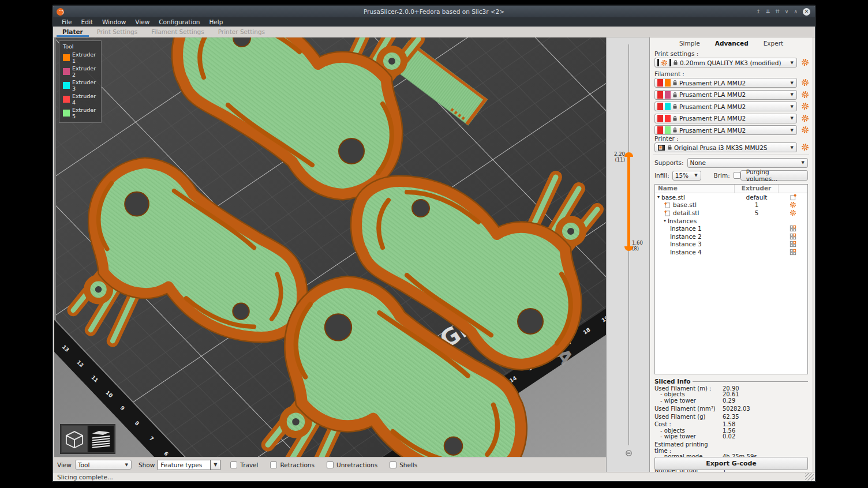 This screenshot has height=488, width=868. What do you see at coordinates (660, 119) in the screenshot?
I see `filament-color-swatch` at bounding box center [660, 119].